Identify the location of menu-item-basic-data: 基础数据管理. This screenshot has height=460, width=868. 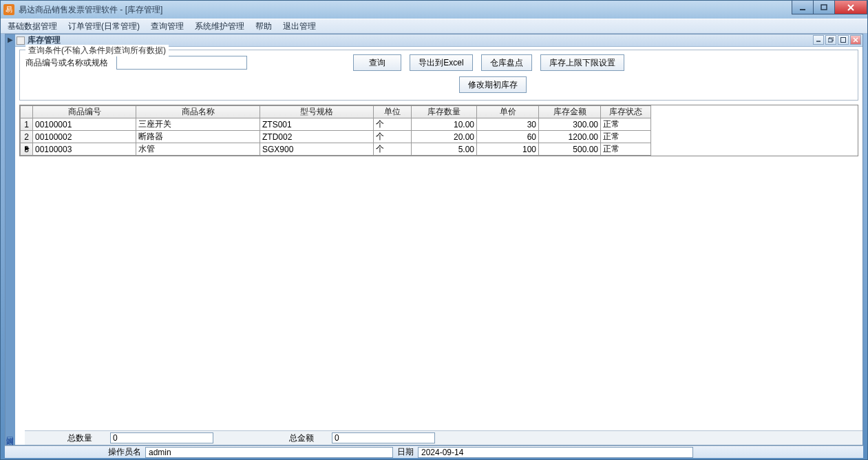
(32, 26).